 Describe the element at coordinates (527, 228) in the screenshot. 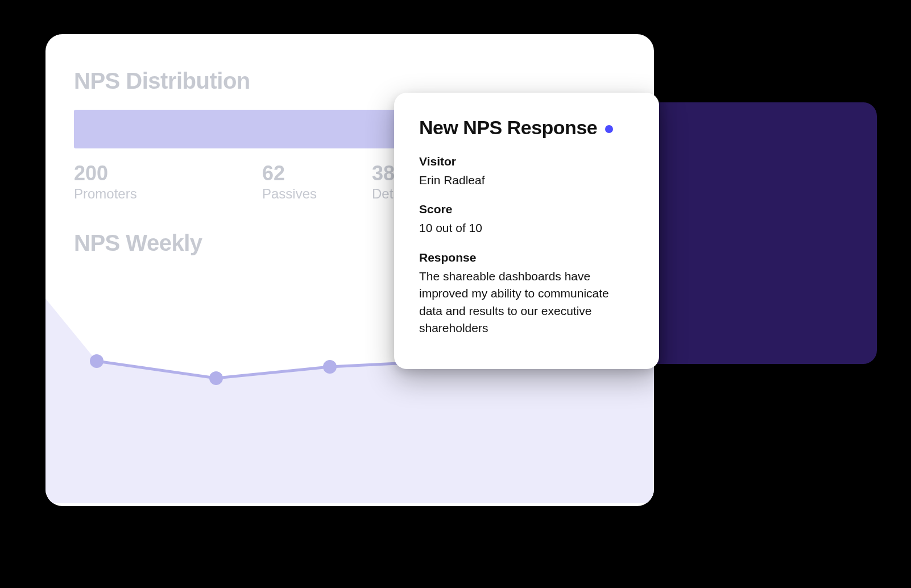

I see `score-value: 10 out of 10` at that location.